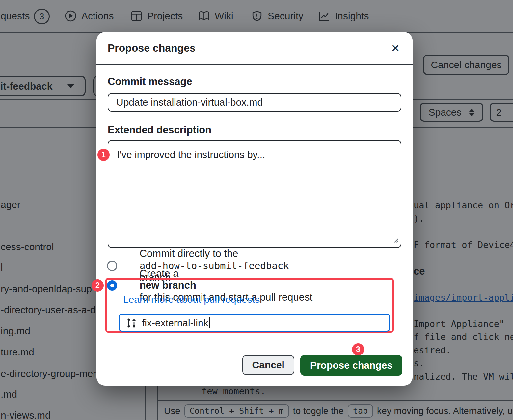 Image resolution: width=513 pixels, height=420 pixels. I want to click on extended-description-textarea: I've improved the instructions by..., so click(255, 194).